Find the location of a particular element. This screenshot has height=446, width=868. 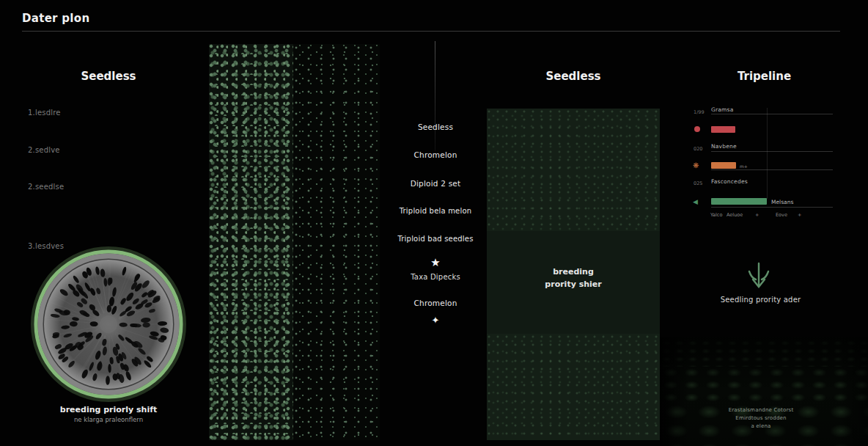

timeline-axis-label: Yalco is located at coordinates (716, 215).